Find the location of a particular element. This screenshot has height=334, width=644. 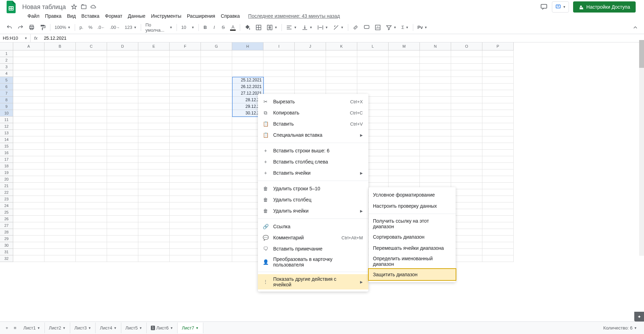

cell: 26.12.2021 is located at coordinates (248, 87).